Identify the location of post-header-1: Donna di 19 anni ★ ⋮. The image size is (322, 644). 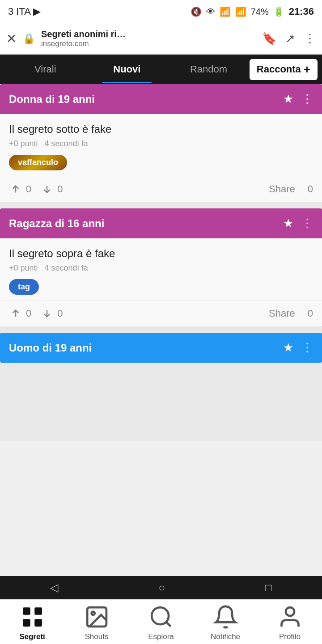
(161, 99).